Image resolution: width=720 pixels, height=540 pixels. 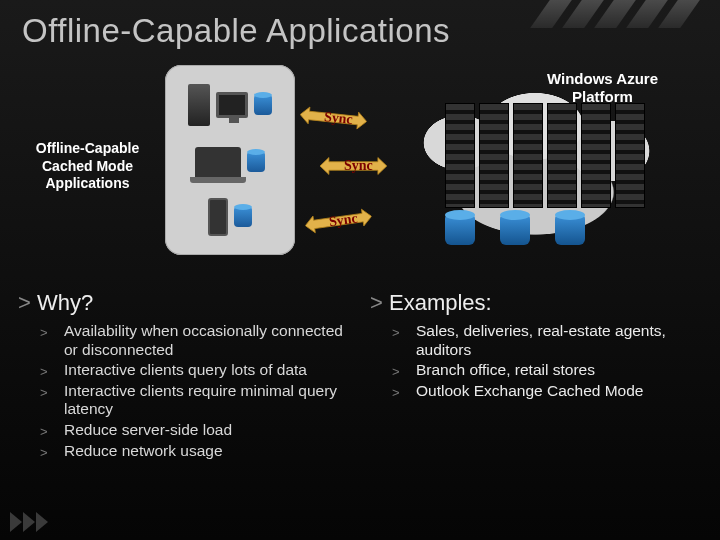 What do you see at coordinates (195, 340) in the screenshot?
I see `list-item: >Availability when occasionally connecte…` at bounding box center [195, 340].